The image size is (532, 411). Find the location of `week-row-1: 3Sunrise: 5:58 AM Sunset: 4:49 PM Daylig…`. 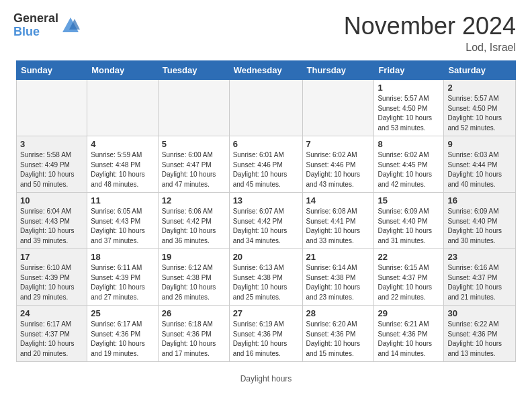

week-row-1: 3Sunrise: 5:58 AM Sunset: 4:49 PM Daylig… is located at coordinates (266, 165).